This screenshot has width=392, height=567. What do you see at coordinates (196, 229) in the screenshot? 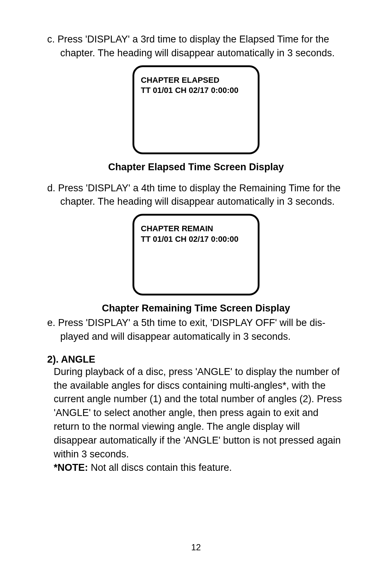
I see `screen-remain-line1: CHAPTER REMAIN` at bounding box center [196, 229].